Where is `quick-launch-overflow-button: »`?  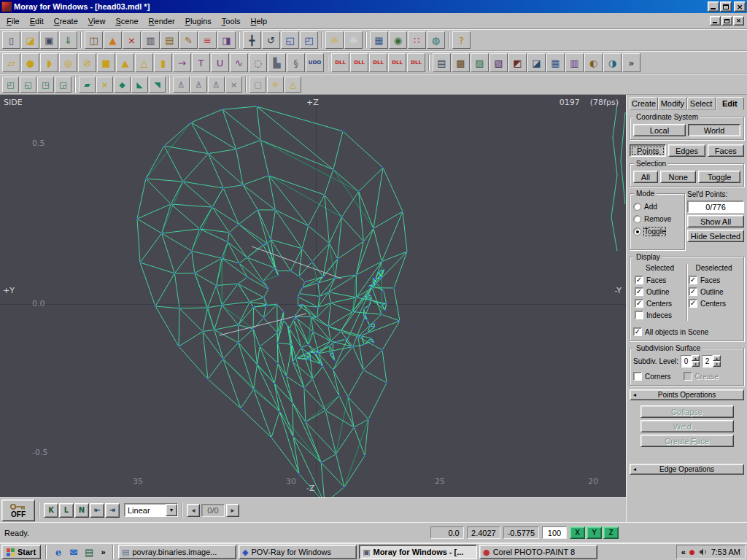
quick-launch-overflow-button: » is located at coordinates (104, 552).